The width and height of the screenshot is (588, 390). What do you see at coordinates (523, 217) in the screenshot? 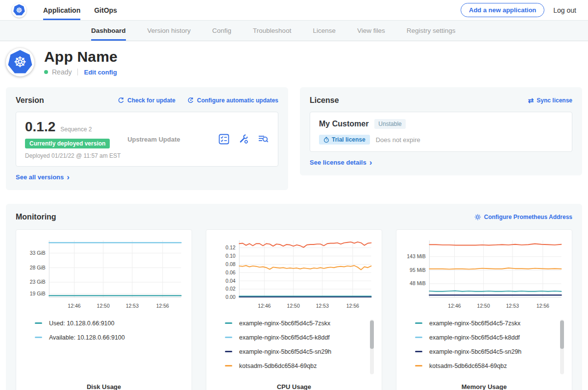
I see `configure-prometheus-link: Configure Prometheus Address` at bounding box center [523, 217].